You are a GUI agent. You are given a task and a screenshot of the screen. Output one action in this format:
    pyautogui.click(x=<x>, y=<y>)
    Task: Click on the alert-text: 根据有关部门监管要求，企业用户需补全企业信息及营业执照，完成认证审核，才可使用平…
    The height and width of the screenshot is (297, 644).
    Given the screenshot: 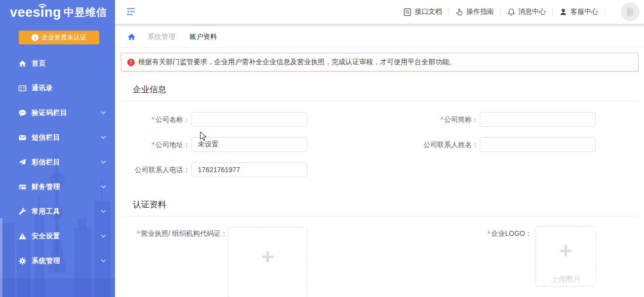 What is the action you would take?
    pyautogui.click(x=297, y=62)
    